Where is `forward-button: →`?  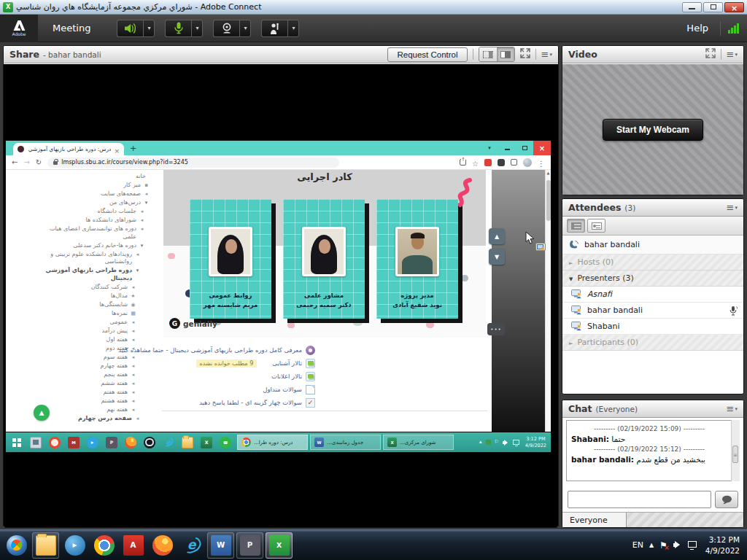 forward-button: → is located at coordinates (26, 163).